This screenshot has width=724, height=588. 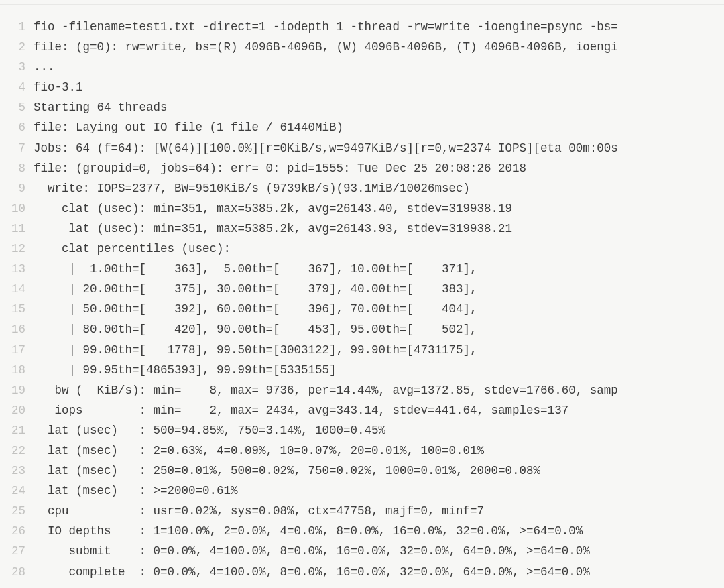 What do you see at coordinates (379, 329) in the screenshot?
I see `line-content: | 80.00th=[ 420], 90.00th=[ 453], 95.00t…` at bounding box center [379, 329].